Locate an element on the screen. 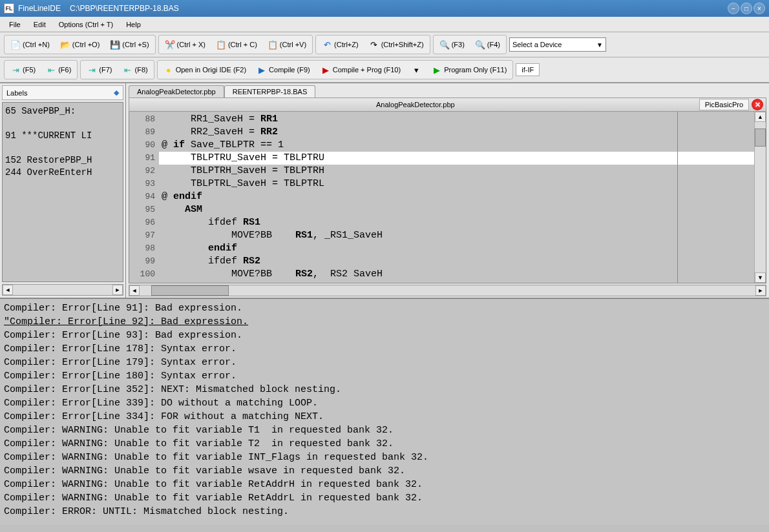  list-item: 91 ***CURRENT LI is located at coordinates (63, 136).